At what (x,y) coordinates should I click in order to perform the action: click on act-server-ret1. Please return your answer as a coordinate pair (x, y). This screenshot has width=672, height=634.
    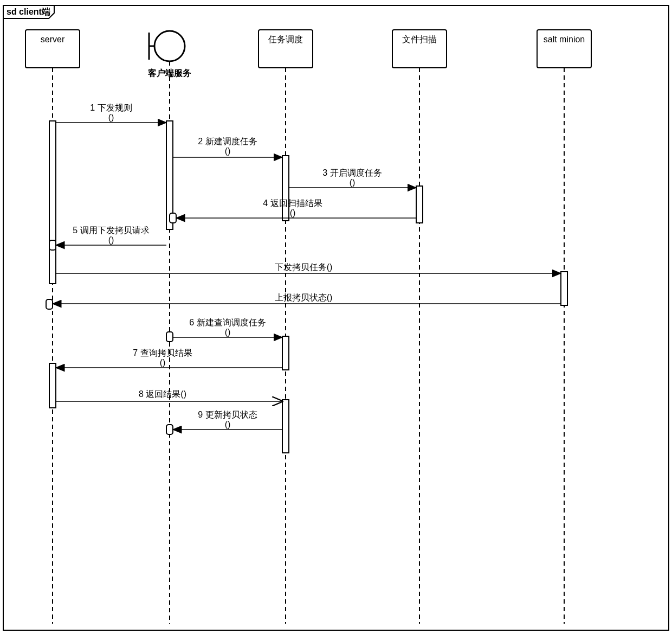
    Looking at the image, I should click on (53, 245).